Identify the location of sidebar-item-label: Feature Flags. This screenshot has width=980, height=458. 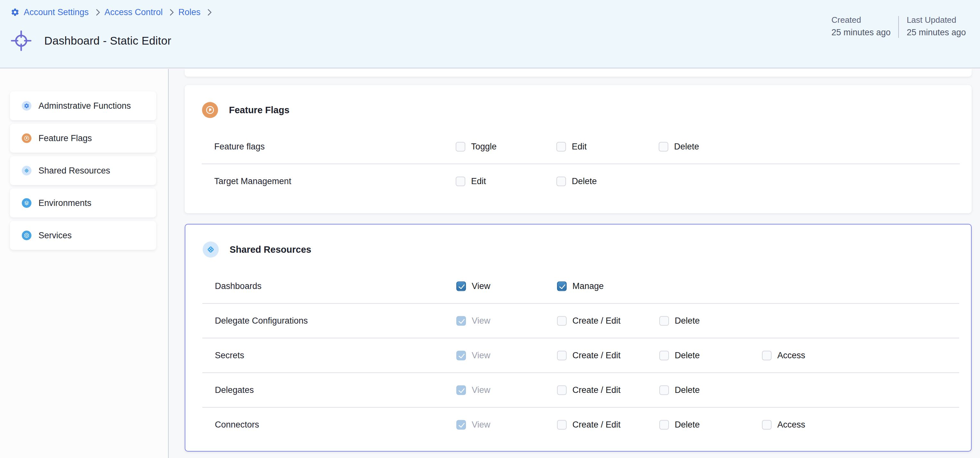
(65, 138).